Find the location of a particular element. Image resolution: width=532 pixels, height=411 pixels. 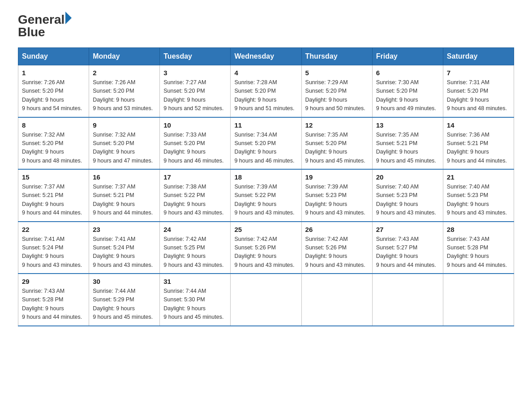

week-row-4: 22 Sunrise: 7:41 AMSunset: 5:24 PMDaylig… is located at coordinates (266, 248).